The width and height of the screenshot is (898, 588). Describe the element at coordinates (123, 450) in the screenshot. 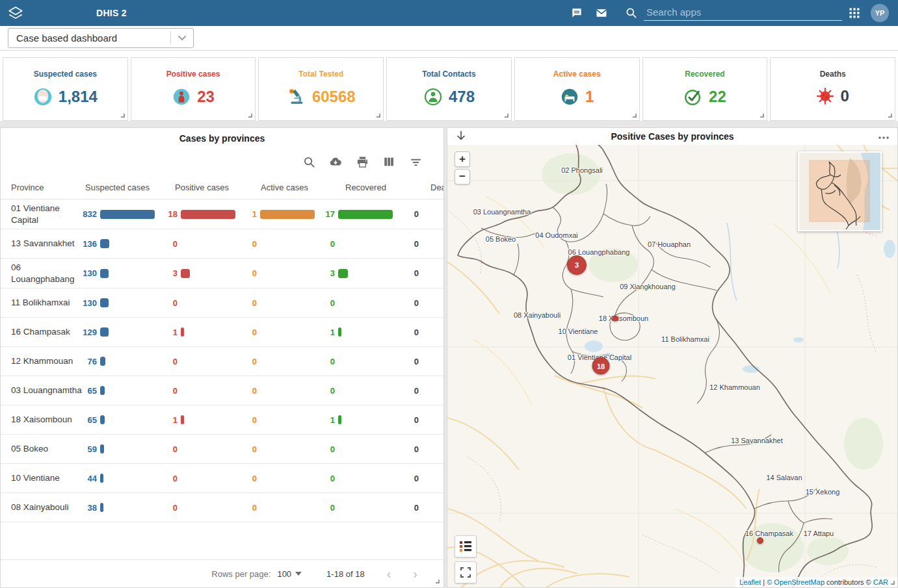

I see `suspected-cell: 59` at that location.